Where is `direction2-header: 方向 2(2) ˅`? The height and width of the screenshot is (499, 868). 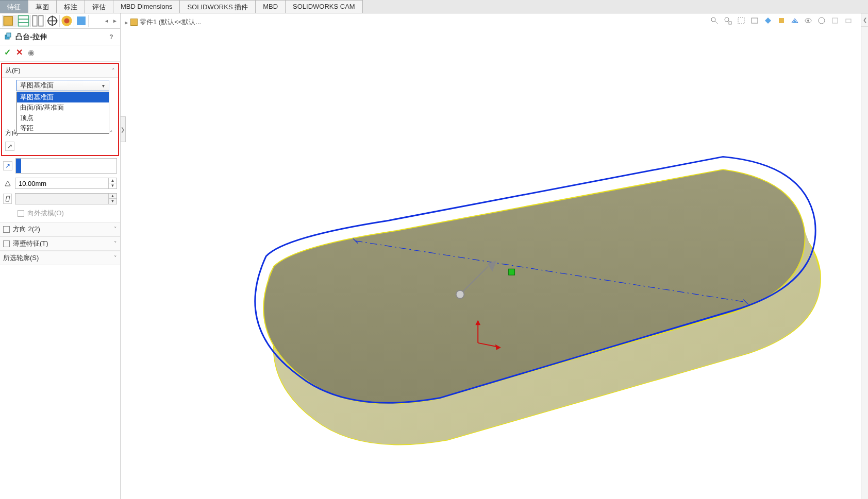 direction2-header: 方向 2(2) ˅ is located at coordinates (60, 229).